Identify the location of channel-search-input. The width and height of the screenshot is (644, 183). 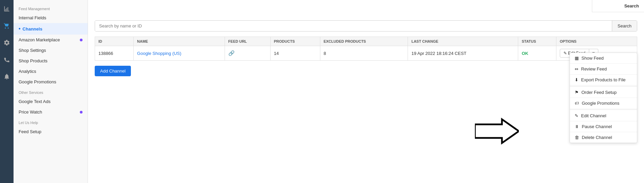
(353, 26).